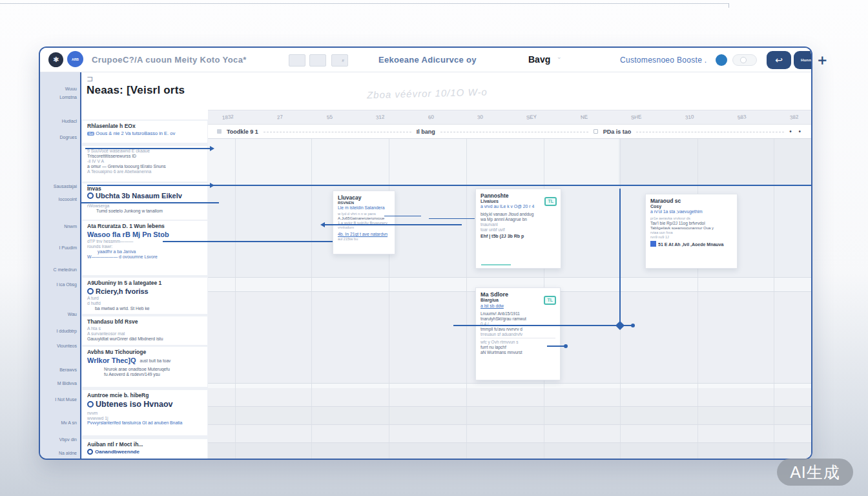  What do you see at coordinates (364, 4) in the screenshot?
I see `top-accent-line` at bounding box center [364, 4].